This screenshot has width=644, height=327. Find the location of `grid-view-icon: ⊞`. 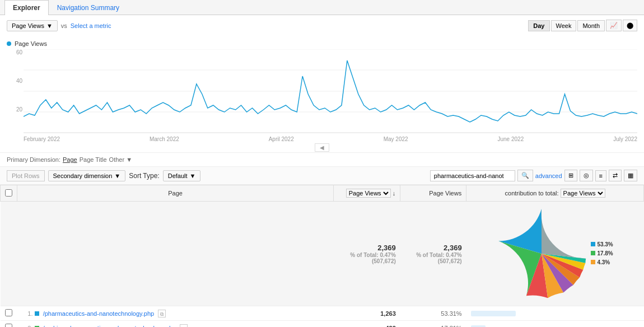

grid-view-icon: ⊞ is located at coordinates (571, 176).